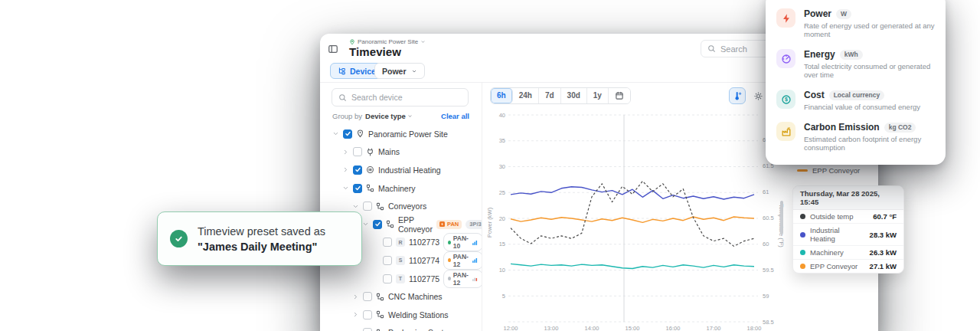  What do you see at coordinates (475, 279) in the screenshot?
I see `signal-alert-icon` at bounding box center [475, 279].